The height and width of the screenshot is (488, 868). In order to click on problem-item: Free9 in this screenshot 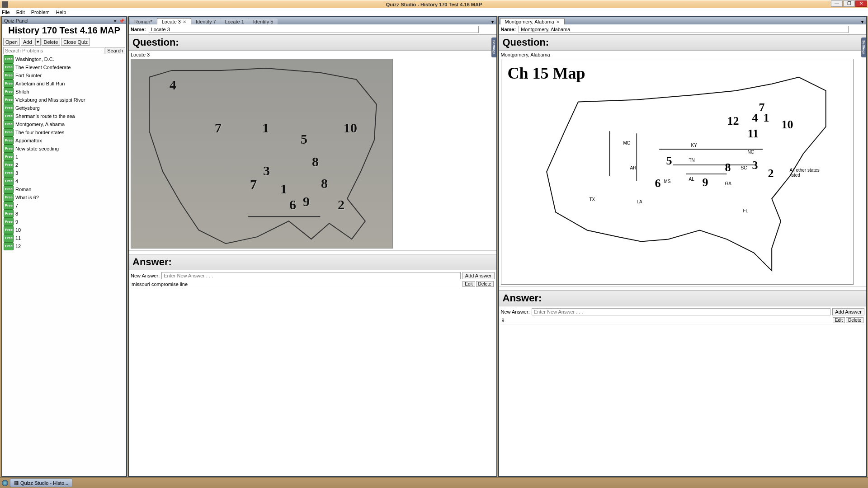, I will do `click(64, 222)`.